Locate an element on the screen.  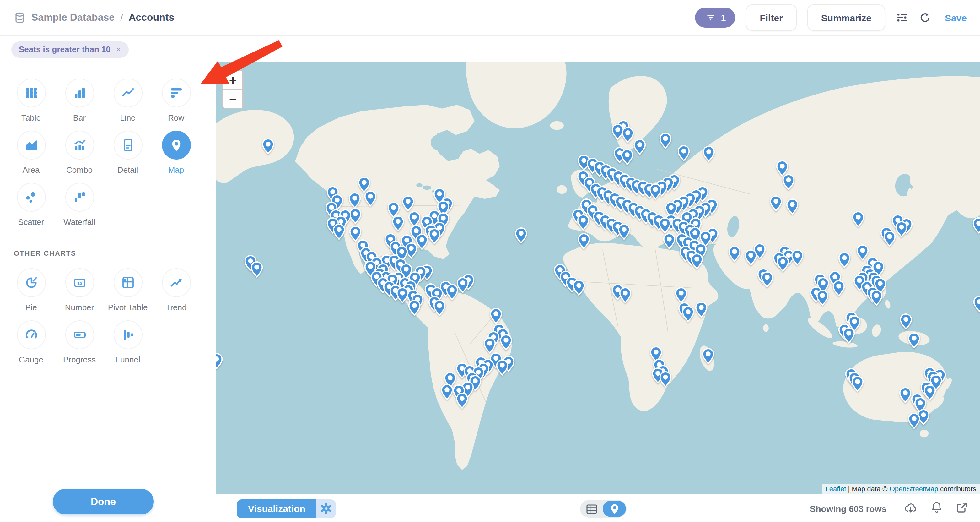
chart-type-gauge: Gauge is located at coordinates (31, 342).